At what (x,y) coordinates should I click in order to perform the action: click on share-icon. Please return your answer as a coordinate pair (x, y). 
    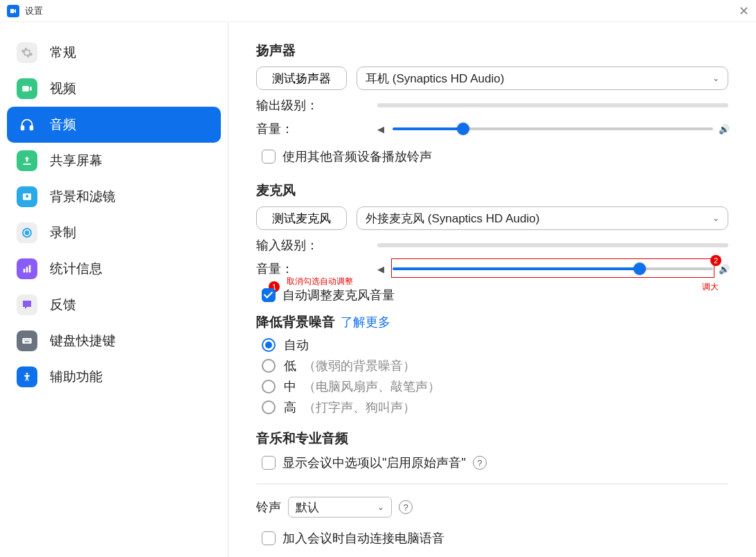
    Looking at the image, I should click on (27, 161).